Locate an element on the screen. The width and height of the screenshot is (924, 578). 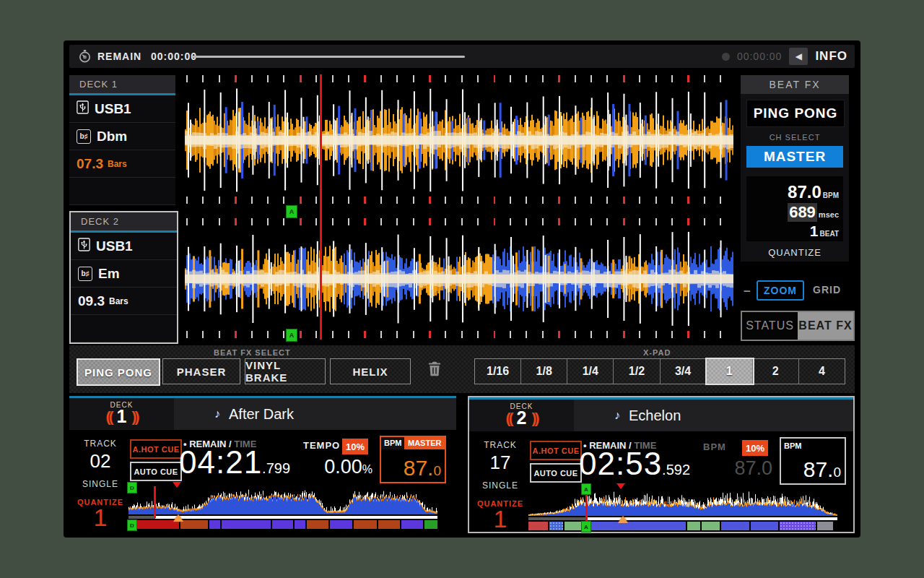
deck2-phrase-bar is located at coordinates (683, 526).